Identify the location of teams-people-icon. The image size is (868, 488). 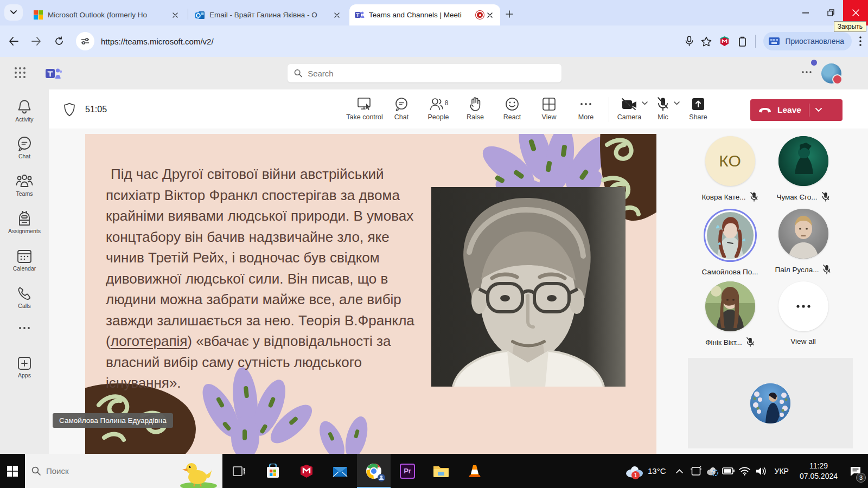
(24, 181).